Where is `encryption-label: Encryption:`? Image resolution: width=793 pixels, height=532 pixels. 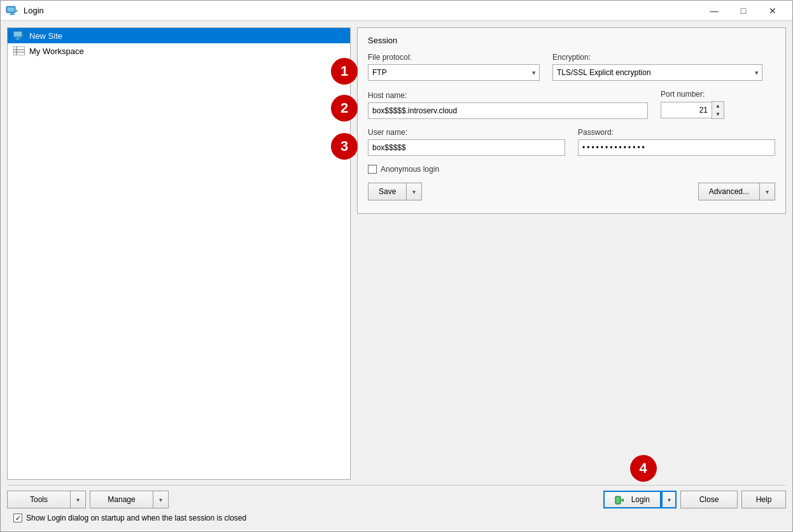
encryption-label: Encryption: is located at coordinates (657, 57).